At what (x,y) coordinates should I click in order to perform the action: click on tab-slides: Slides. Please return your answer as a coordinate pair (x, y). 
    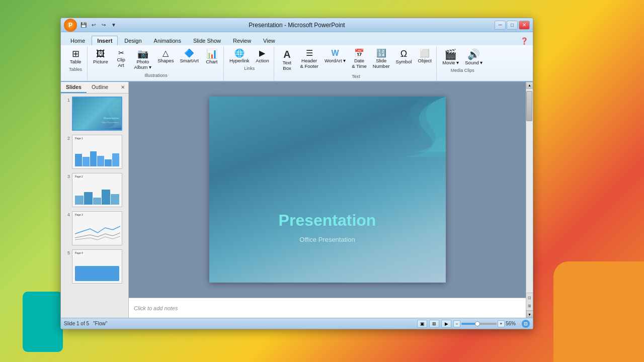
    Looking at the image, I should click on (73, 87).